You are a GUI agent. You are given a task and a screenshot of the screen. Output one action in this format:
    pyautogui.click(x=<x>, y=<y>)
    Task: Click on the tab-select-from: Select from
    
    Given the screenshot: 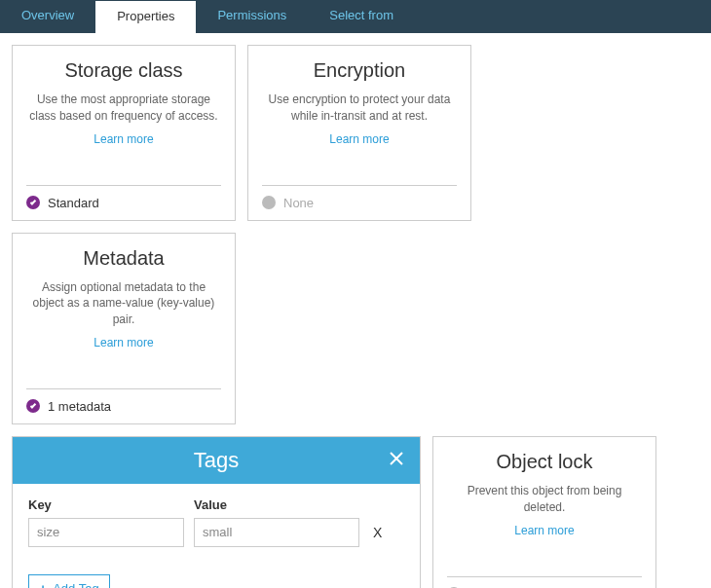 What is the action you would take?
    pyautogui.click(x=361, y=17)
    